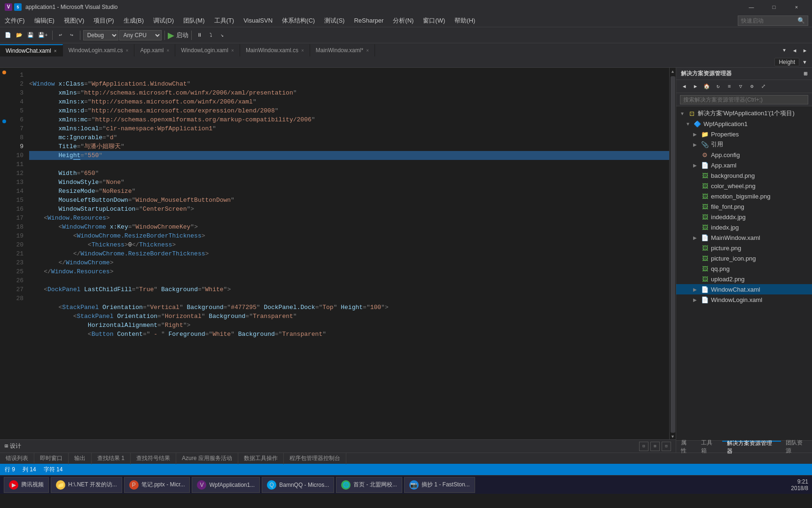 This screenshot has width=812, height=508. Describe the element at coordinates (744, 196) in the screenshot. I see `tree-emotion-bigsmile: ▶ 🖼 emotion_bigsmile.png` at that location.